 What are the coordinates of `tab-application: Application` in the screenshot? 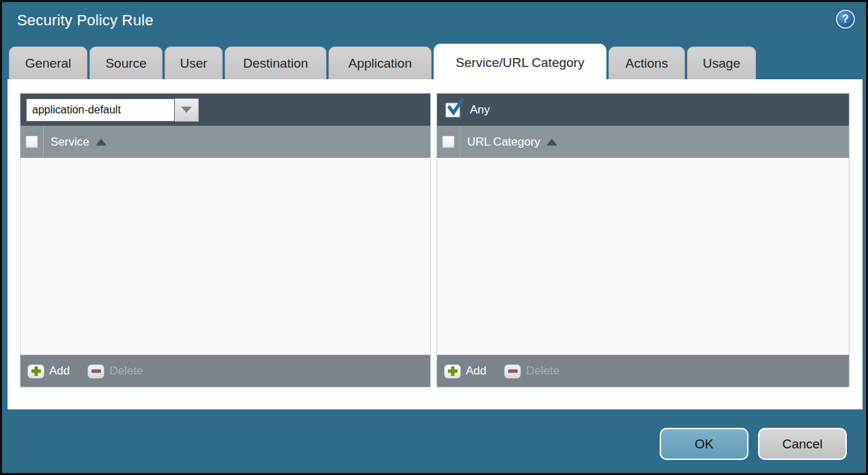 It's located at (380, 63).